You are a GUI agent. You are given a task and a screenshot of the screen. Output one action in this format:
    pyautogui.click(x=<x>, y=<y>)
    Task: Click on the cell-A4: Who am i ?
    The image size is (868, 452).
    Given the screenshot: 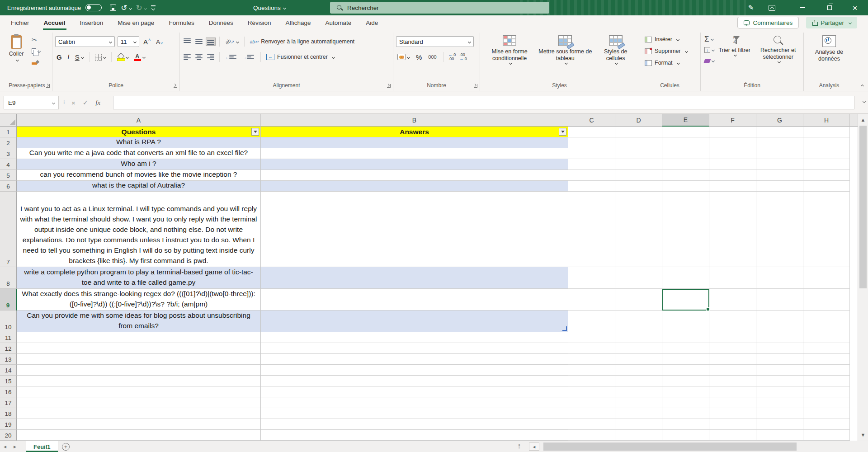 What is the action you would take?
    pyautogui.click(x=139, y=165)
    